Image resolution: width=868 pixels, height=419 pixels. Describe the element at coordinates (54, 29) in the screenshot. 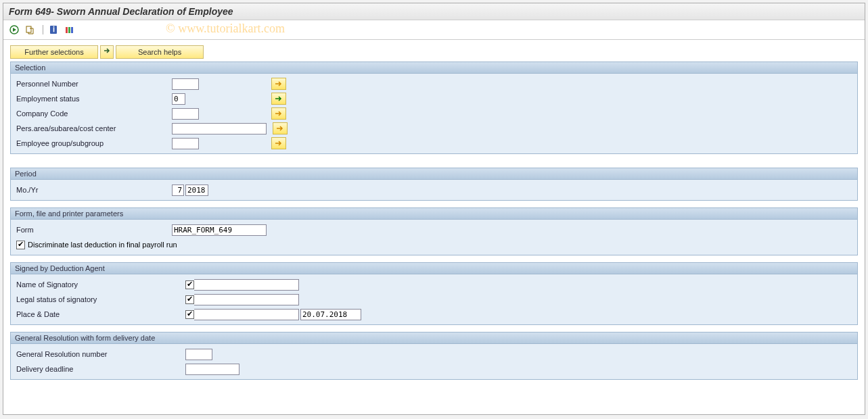

I see `svg-text: ⅰ` at that location.